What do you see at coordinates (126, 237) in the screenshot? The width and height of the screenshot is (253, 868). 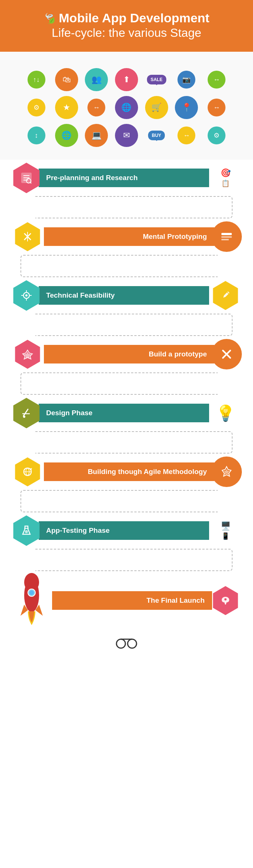 I see `stage-row-mental-prototyping: Mental Prototyping` at bounding box center [126, 237].